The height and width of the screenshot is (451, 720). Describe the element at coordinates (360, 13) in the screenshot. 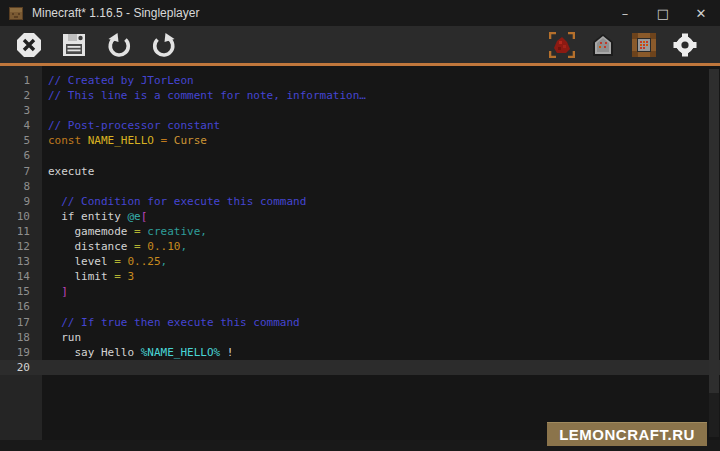

I see `title-bar: Minecraft* 1.16.5 - Singleplayer – □ ✕` at that location.